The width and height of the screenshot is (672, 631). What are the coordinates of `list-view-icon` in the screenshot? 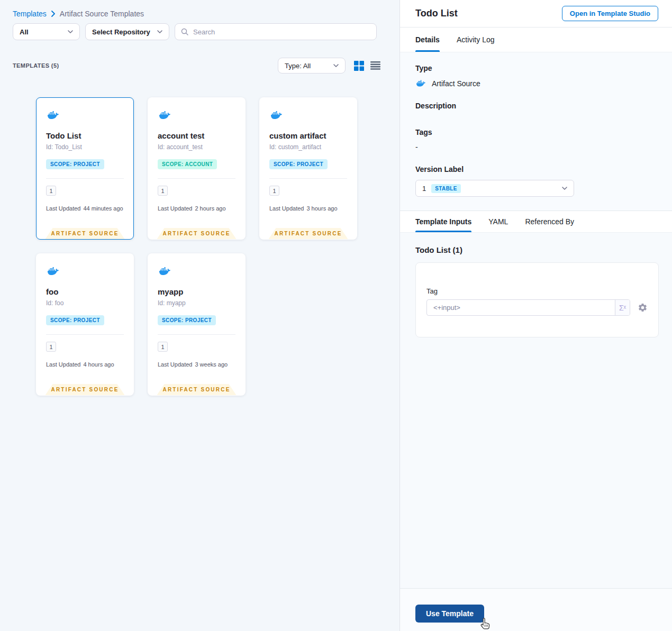 It's located at (376, 66).